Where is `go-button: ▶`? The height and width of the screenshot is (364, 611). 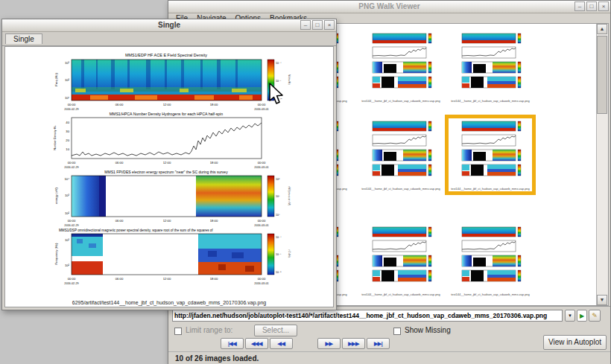
go-button: ▶ is located at coordinates (582, 316).